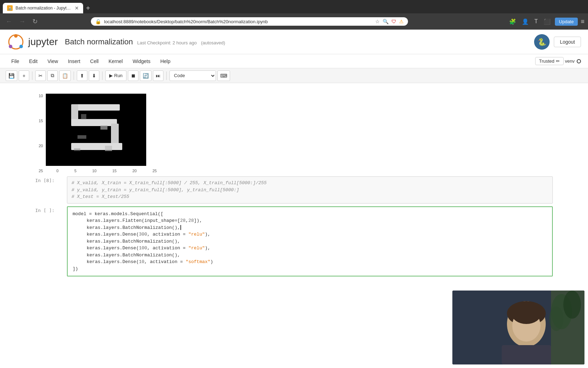  What do you see at coordinates (310, 221) in the screenshot?
I see `code-line-flatten: keras.layers.Flatten(input_shape=[28,28]…` at bounding box center [310, 221].